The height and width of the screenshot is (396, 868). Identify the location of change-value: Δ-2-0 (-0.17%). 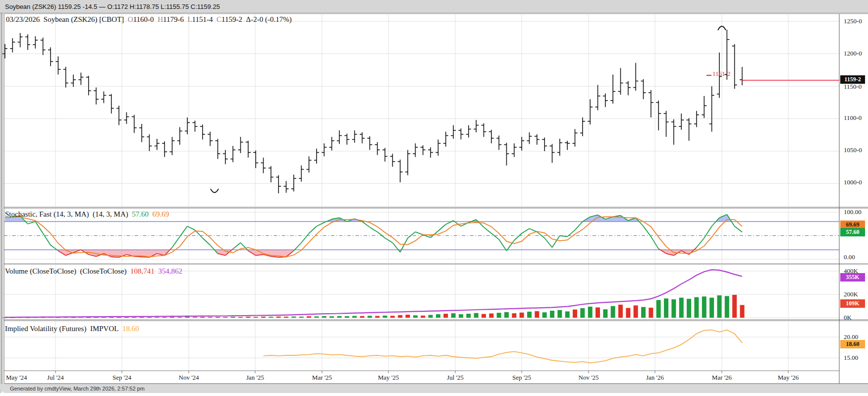
(269, 19).